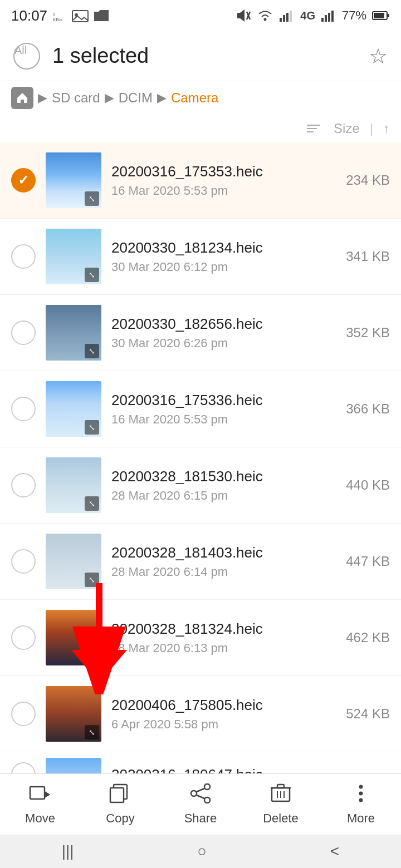 The width and height of the screenshot is (401, 868). What do you see at coordinates (200, 129) in the screenshot?
I see `sort-bar: Size | ↑` at bounding box center [200, 129].